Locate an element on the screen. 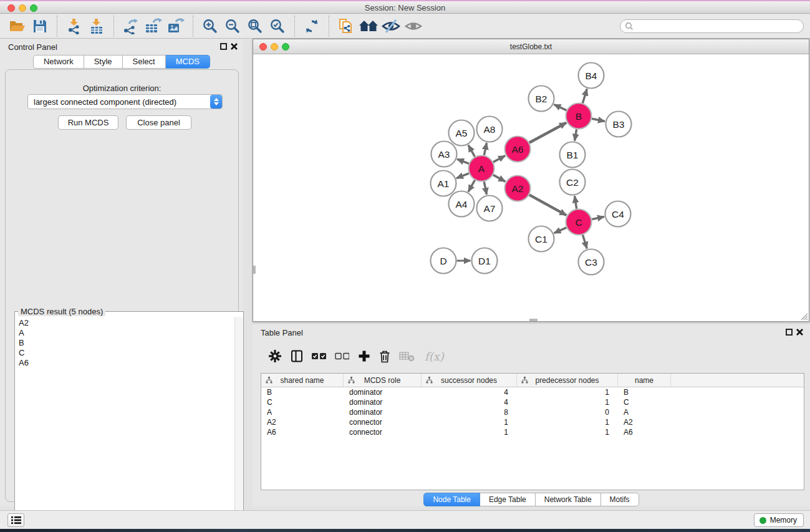 The image size is (810, 532). tab-edge-table: Edge Table is located at coordinates (508, 500).